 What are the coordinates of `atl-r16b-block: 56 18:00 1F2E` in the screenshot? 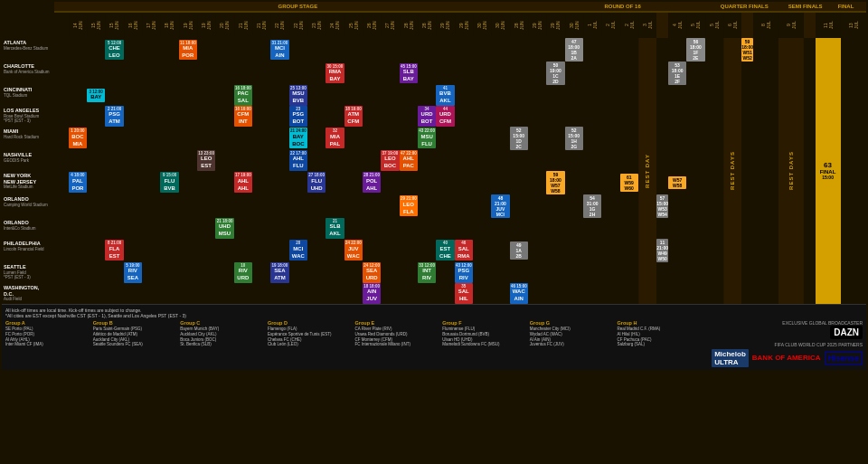 It's located at (695, 50).